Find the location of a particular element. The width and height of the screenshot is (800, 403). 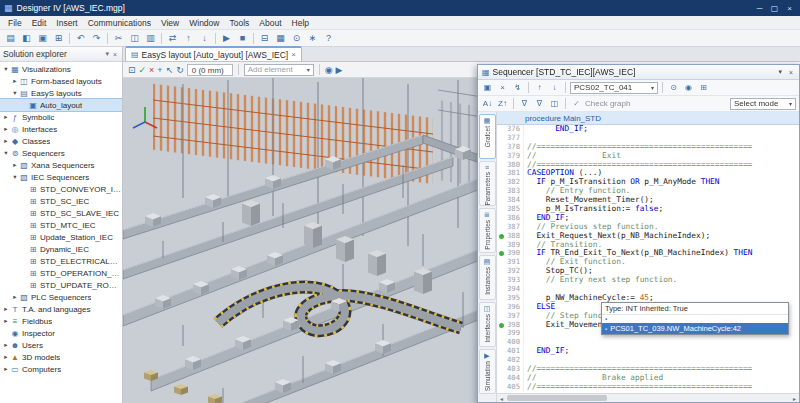

menu-communications: Communications is located at coordinates (120, 23).